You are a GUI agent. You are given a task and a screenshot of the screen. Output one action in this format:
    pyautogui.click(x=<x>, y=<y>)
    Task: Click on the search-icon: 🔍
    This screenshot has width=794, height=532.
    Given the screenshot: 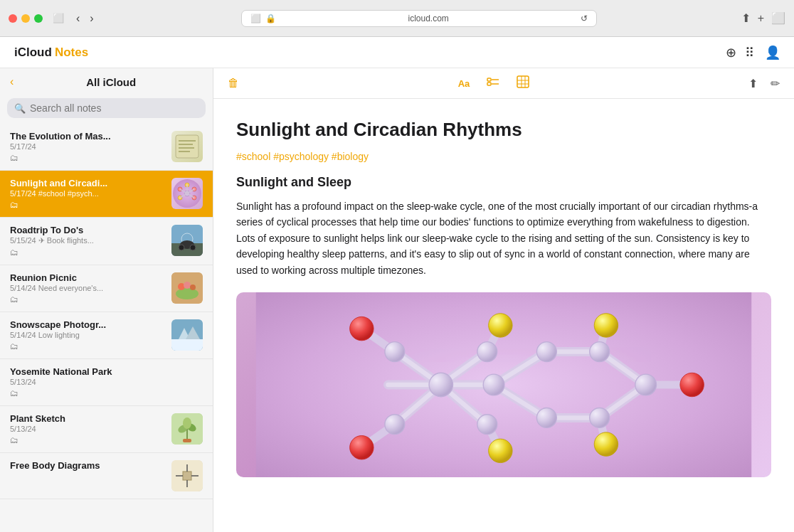 What is the action you would take?
    pyautogui.click(x=20, y=108)
    